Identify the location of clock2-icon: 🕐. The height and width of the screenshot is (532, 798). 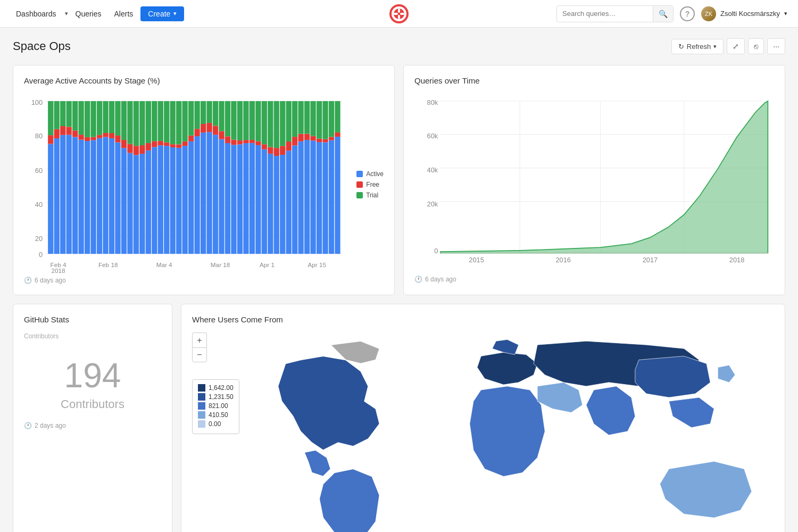
(418, 279).